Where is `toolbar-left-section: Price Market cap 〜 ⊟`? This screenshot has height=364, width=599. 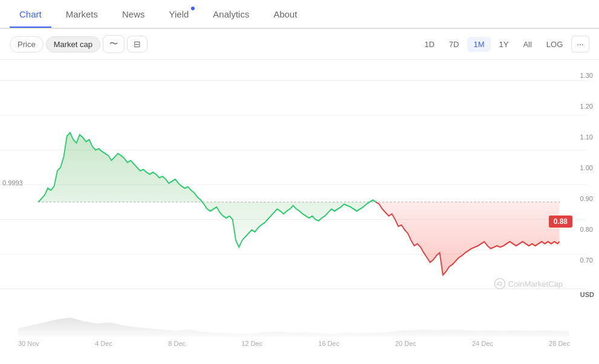 toolbar-left-section: Price Market cap 〜 ⊟ is located at coordinates (212, 44).